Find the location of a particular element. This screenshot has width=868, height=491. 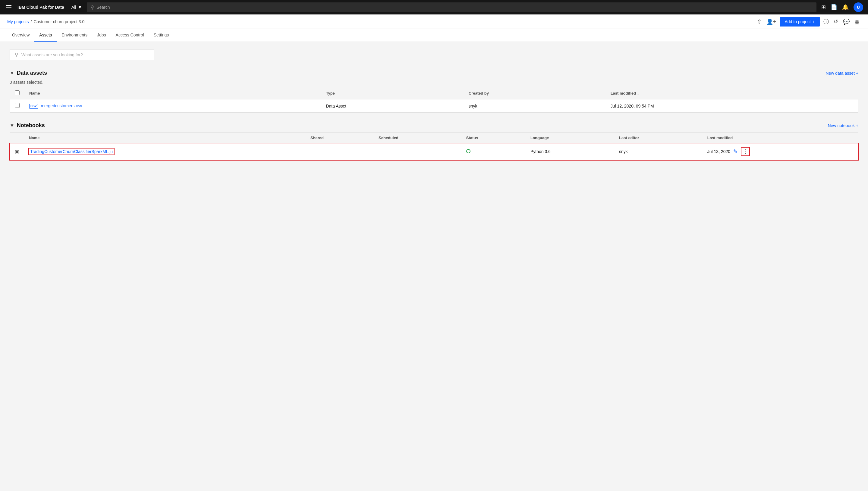

search-input is located at coordinates (455, 7).